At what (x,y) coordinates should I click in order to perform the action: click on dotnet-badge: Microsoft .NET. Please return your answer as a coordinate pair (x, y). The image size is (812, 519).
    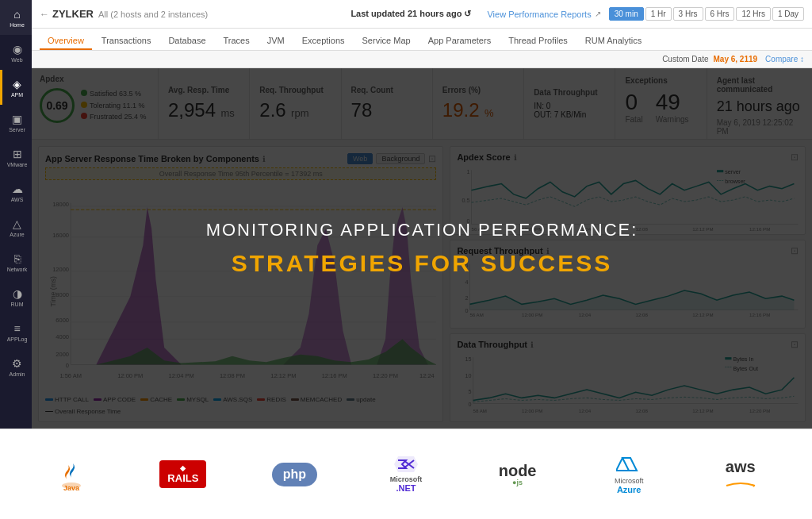
    Looking at the image, I should click on (406, 475).